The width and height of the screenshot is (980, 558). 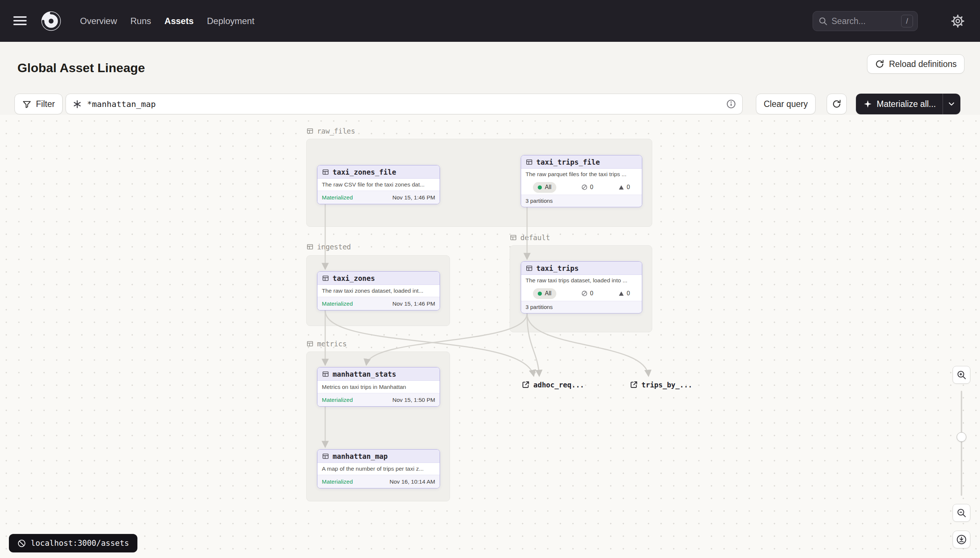 I want to click on group-name: default, so click(x=535, y=238).